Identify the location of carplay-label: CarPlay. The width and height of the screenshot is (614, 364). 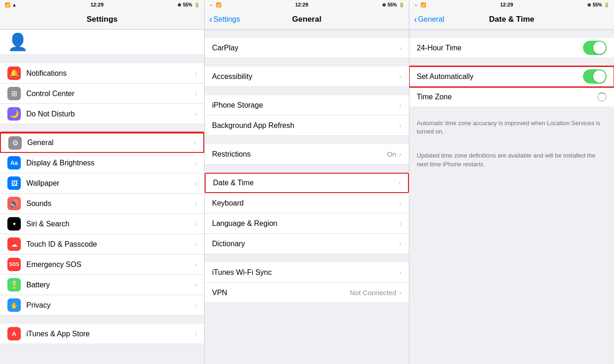
(306, 48).